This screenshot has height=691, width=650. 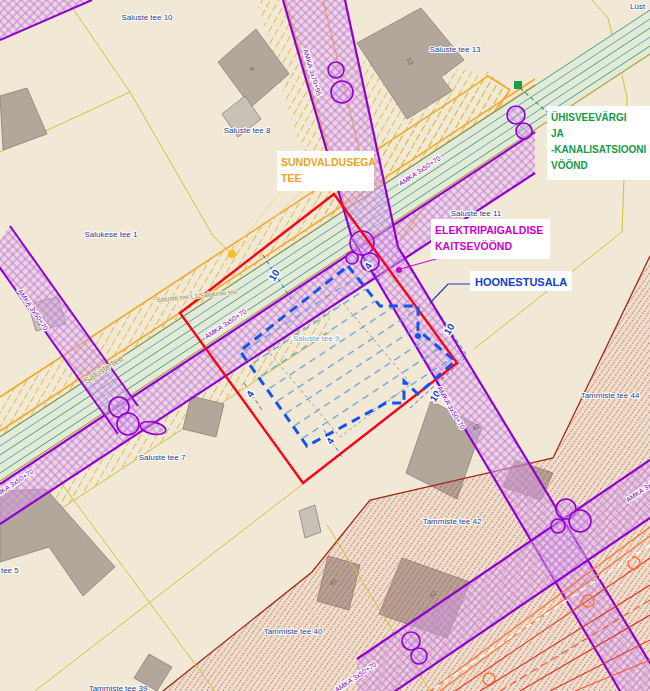 What do you see at coordinates (610, 396) in the screenshot?
I see `parcel-label: Tammiste tee 44` at bounding box center [610, 396].